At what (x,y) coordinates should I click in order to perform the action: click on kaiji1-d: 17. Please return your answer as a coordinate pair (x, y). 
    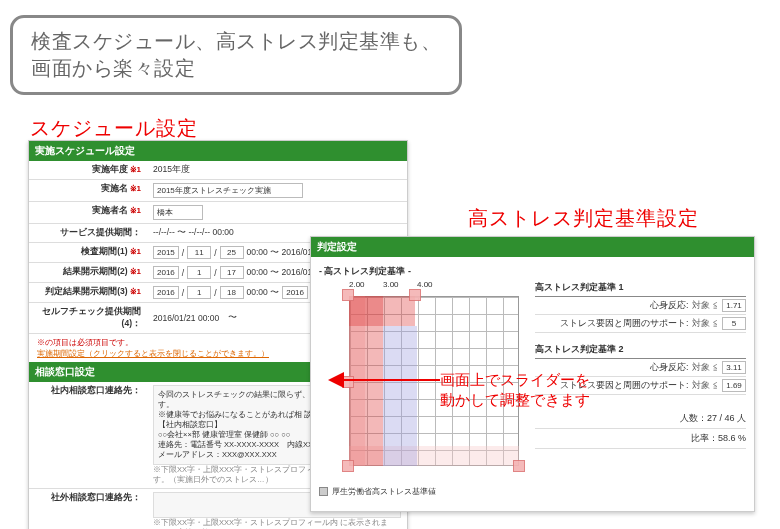
    Looking at the image, I should click on (232, 272).